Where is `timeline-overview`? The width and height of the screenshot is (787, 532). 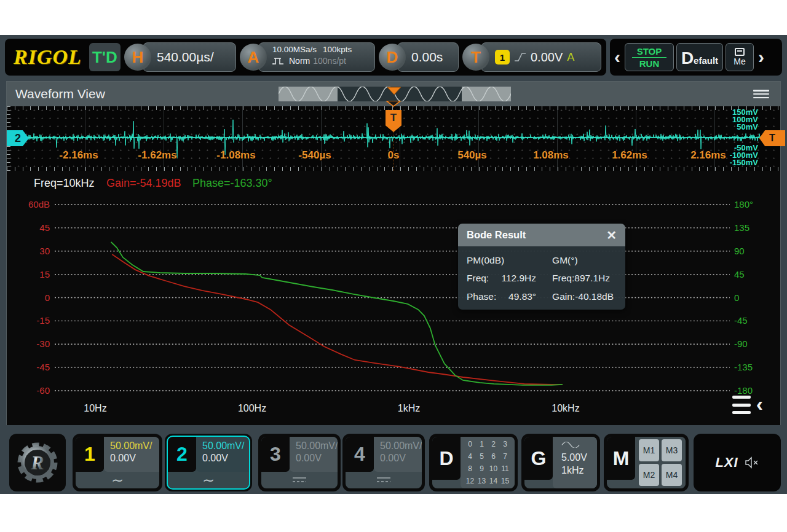 timeline-overview is located at coordinates (395, 94).